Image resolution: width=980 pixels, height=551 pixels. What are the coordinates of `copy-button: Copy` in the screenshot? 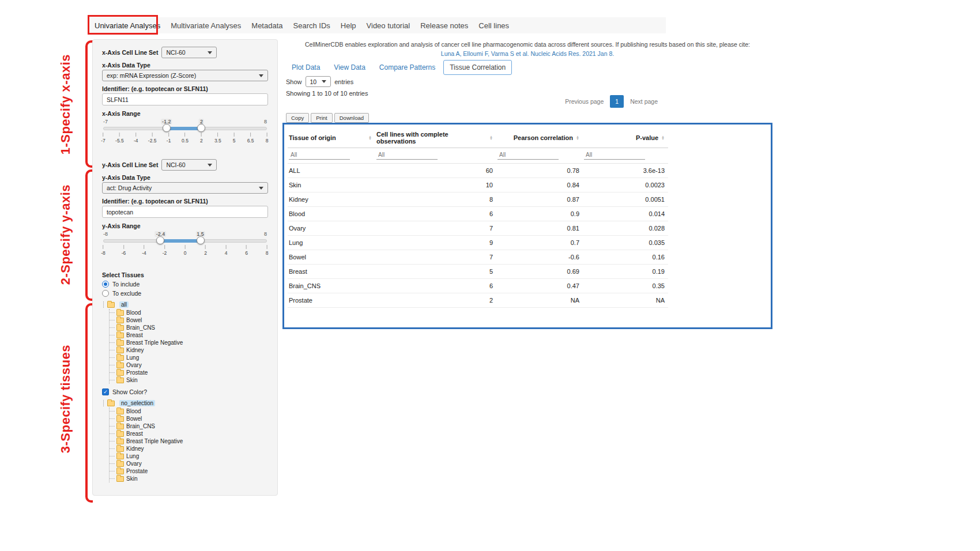 It's located at (297, 118).